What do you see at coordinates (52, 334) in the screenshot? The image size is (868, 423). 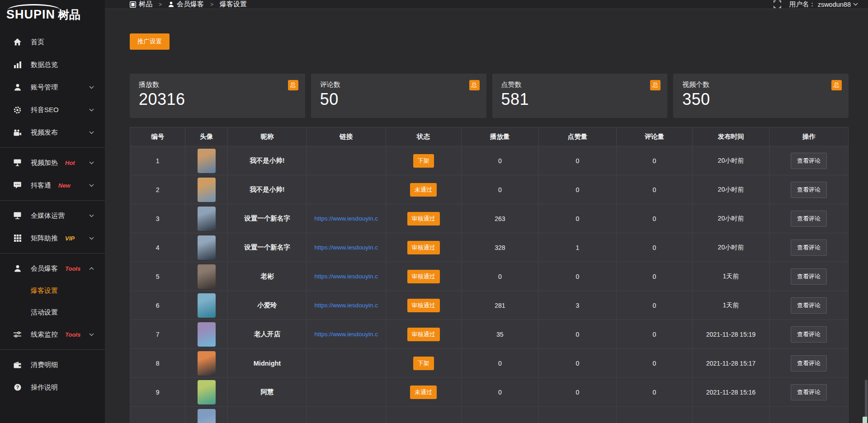 I see `sidebar-item-线索监控: 线索监控 Tools` at bounding box center [52, 334].